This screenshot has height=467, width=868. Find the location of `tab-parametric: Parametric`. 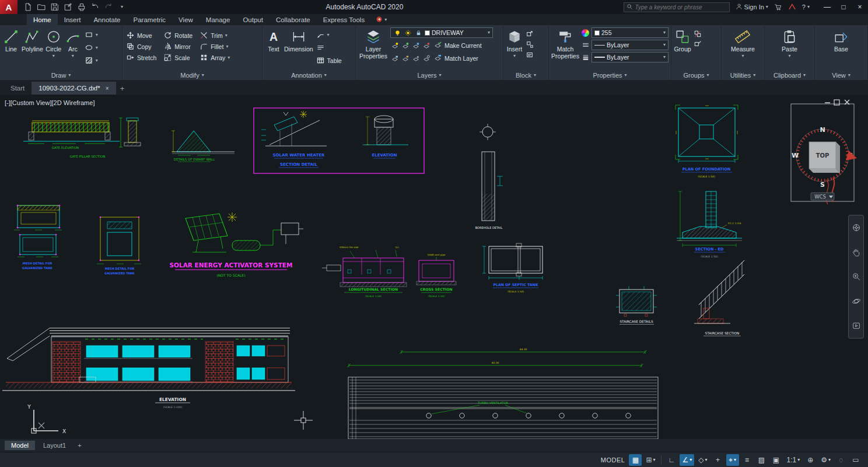

tab-parametric: Parametric is located at coordinates (150, 20).